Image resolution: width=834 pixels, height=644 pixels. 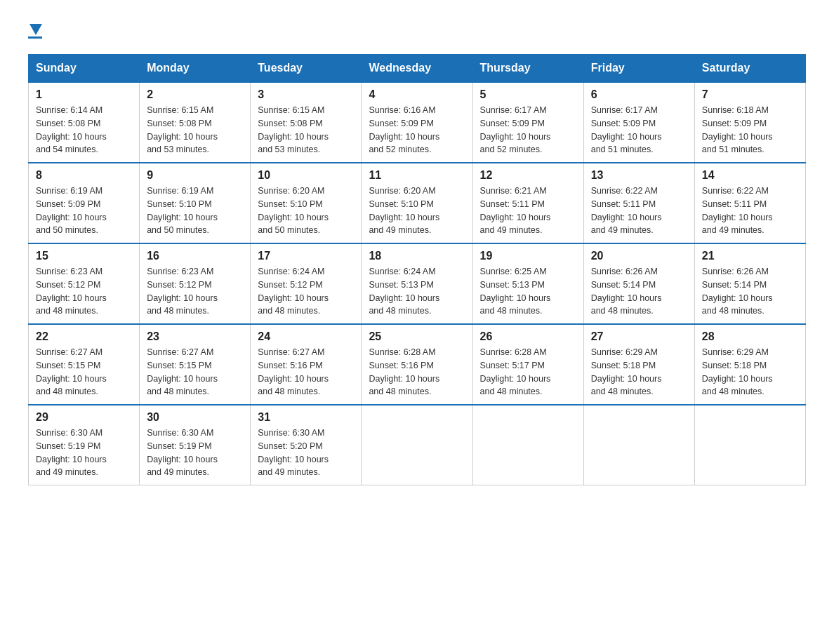 I want to click on day-number: 7, so click(x=750, y=95).